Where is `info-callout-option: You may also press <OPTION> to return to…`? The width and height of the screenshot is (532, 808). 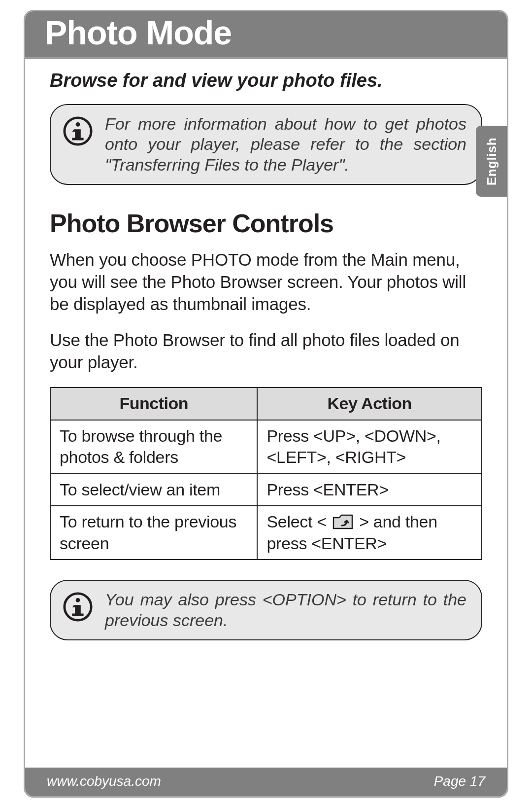
info-callout-option: You may also press <OPTION> to return to… is located at coordinates (266, 610).